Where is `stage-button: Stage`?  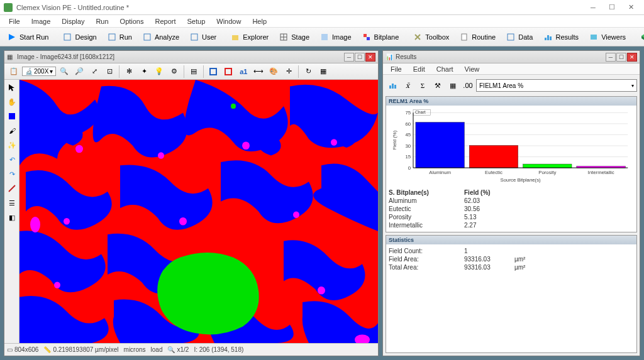
stage-button: Stage is located at coordinates (294, 37).